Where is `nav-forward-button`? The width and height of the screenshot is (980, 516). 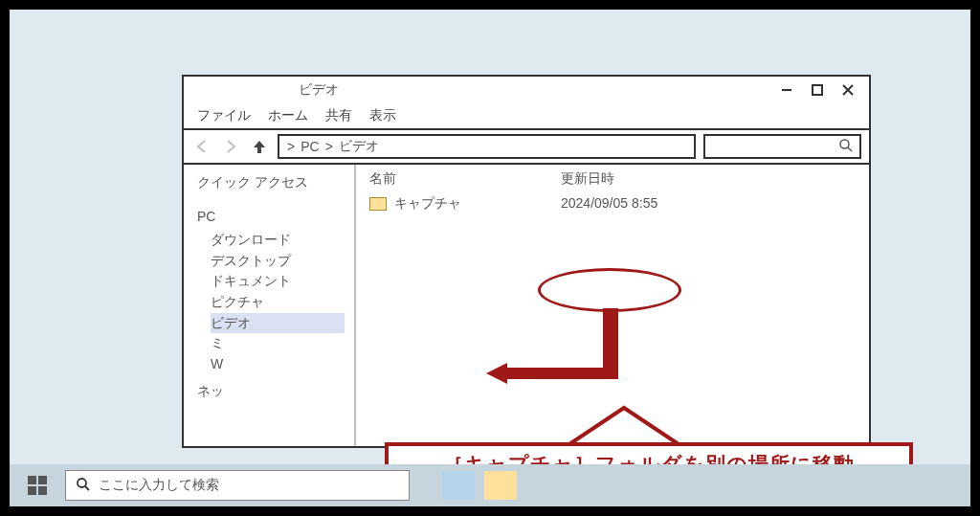
nav-forward-button is located at coordinates (231, 146).